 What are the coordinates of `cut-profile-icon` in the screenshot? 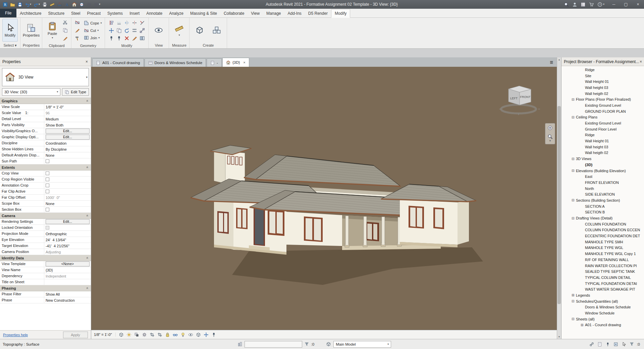 It's located at (77, 22).